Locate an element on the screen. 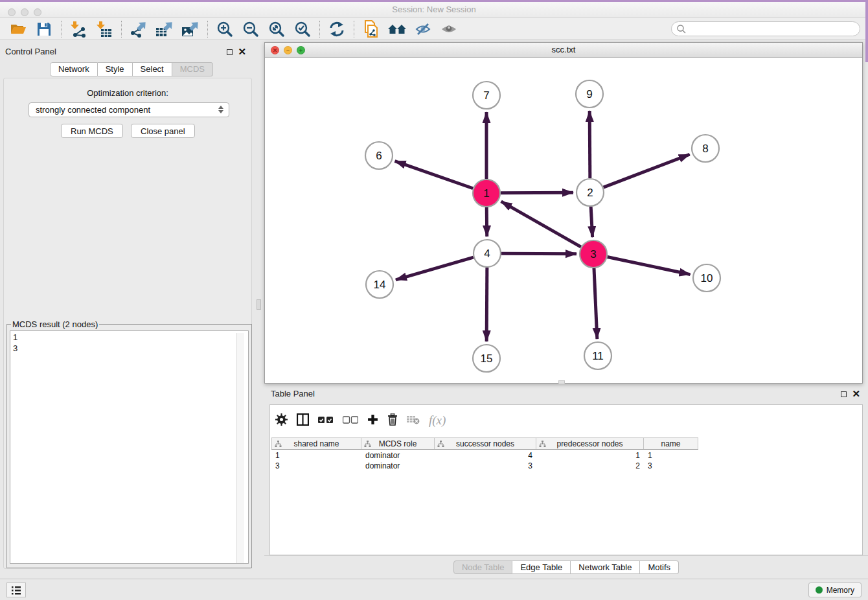  main-toolbar is located at coordinates (434, 29).